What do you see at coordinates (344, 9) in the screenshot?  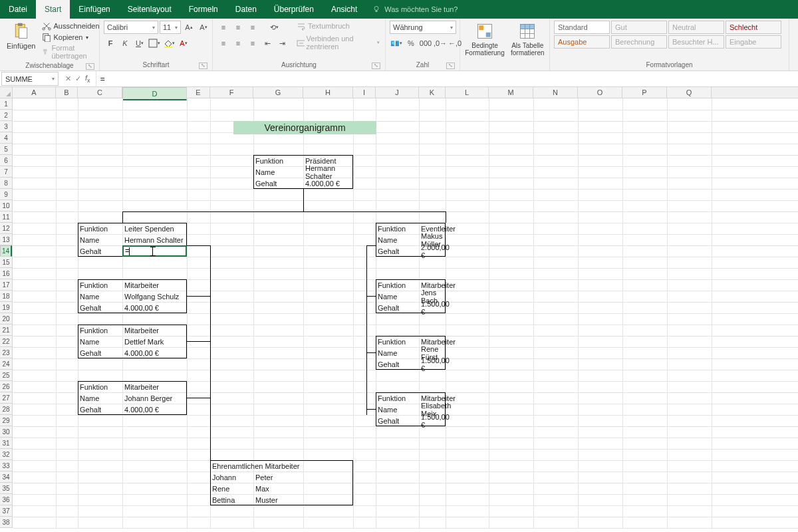 I see `tab-ansicht: Ansicht` at bounding box center [344, 9].